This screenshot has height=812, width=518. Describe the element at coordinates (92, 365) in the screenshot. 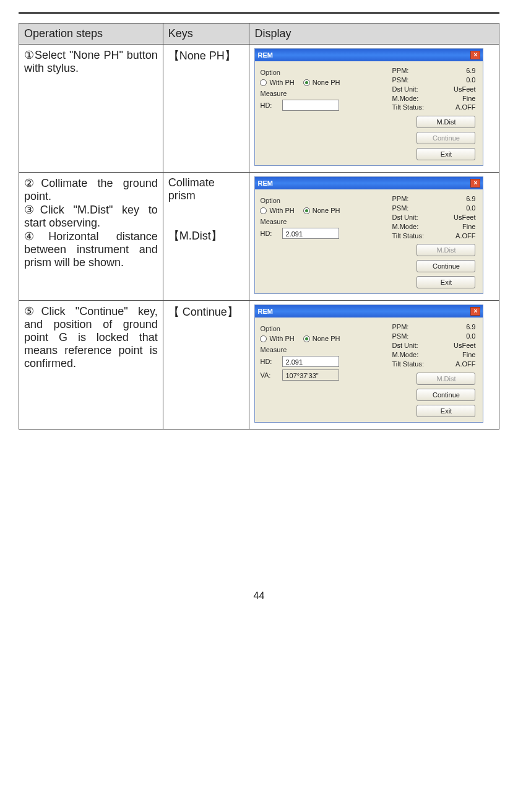

I see `step-cell: ⑤Click "Continue" key, and position of g…` at that location.